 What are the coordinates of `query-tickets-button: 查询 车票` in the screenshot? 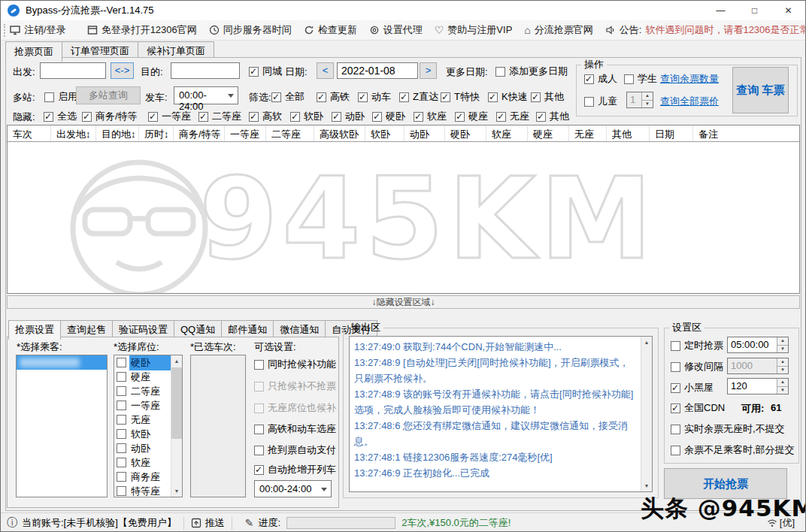 It's located at (761, 90).